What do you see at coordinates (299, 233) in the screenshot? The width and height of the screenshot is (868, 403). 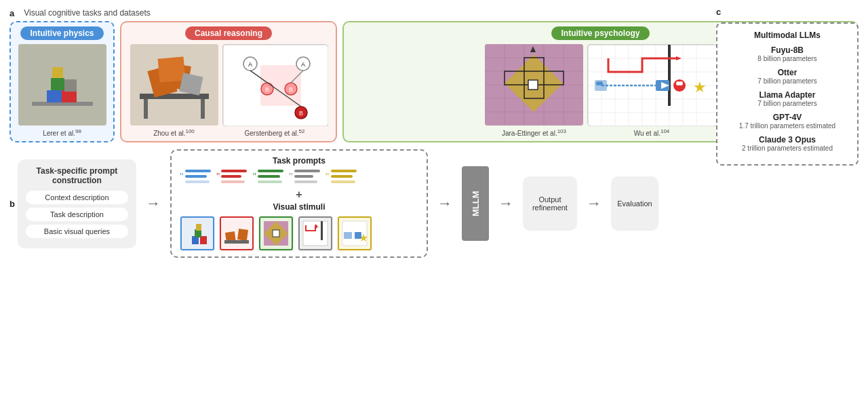 I see `stimuli-row: ★` at bounding box center [299, 233].